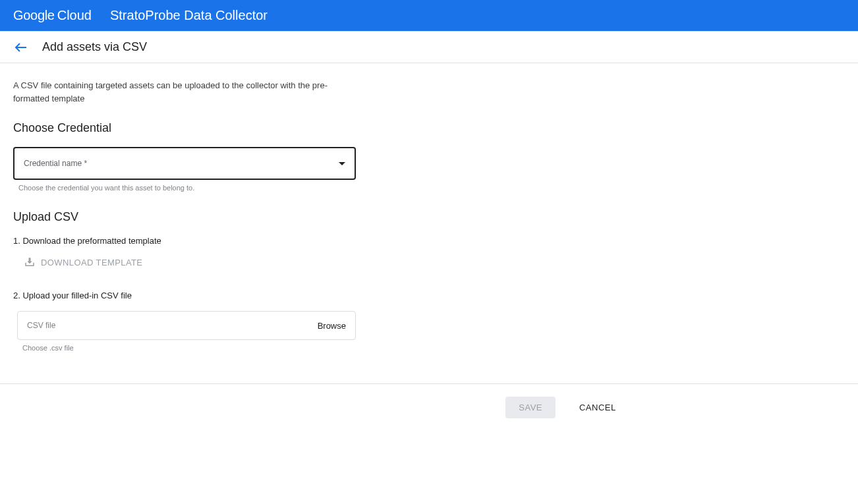 The image size is (858, 504). What do you see at coordinates (598, 407) in the screenshot?
I see `cancel-button: CANCEL` at bounding box center [598, 407].